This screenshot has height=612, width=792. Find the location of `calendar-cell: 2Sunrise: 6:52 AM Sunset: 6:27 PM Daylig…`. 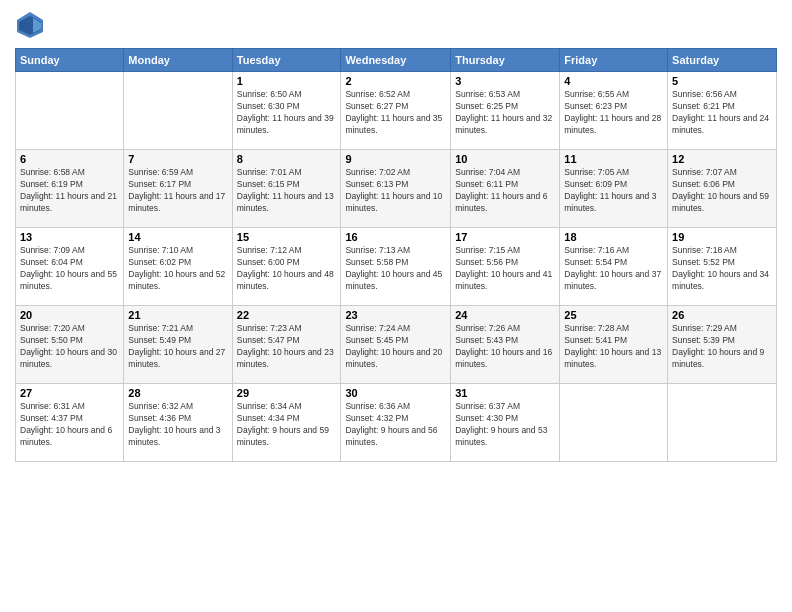

calendar-cell: 2Sunrise: 6:52 AM Sunset: 6:27 PM Daylig… is located at coordinates (396, 111).